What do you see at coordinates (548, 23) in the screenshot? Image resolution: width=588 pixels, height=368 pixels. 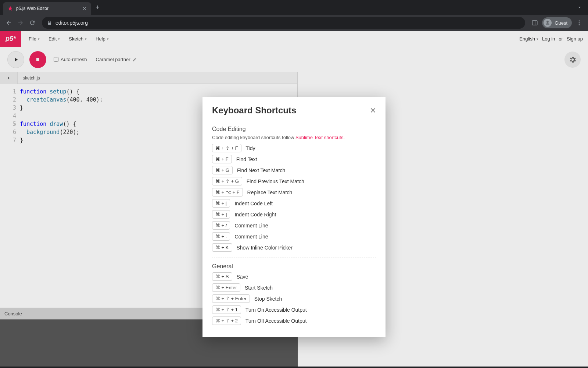 I see `avatar-icon` at bounding box center [548, 23].